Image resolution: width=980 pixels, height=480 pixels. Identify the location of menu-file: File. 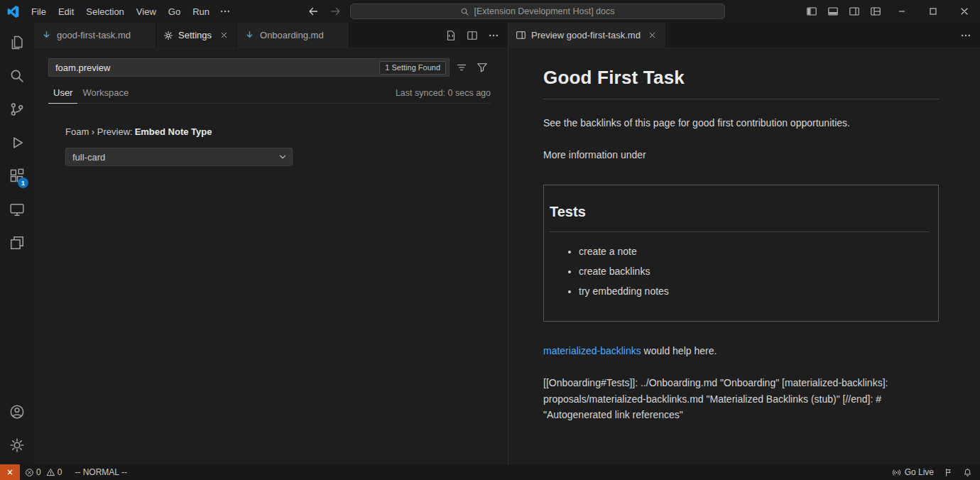
(38, 11).